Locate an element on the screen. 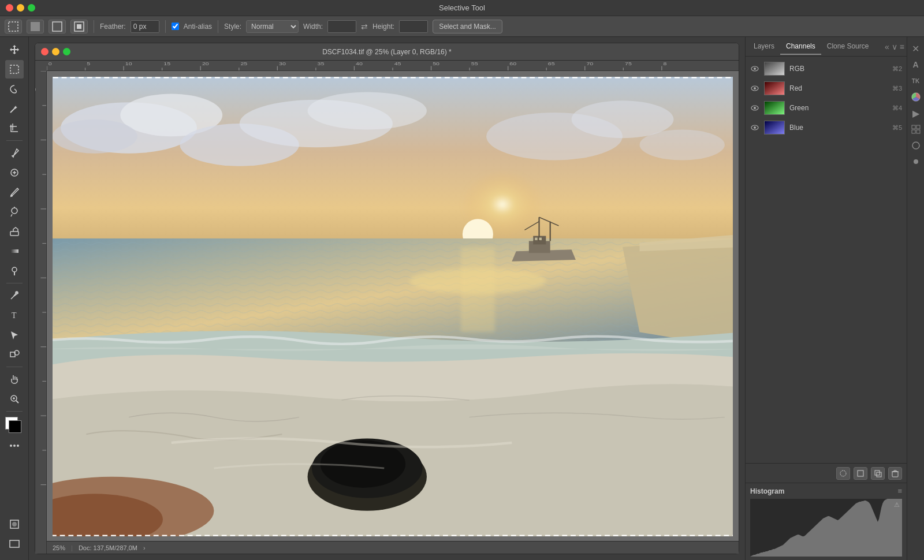 Image resolution: width=924 pixels, height=560 pixels. far-right-grid is located at coordinates (916, 129).